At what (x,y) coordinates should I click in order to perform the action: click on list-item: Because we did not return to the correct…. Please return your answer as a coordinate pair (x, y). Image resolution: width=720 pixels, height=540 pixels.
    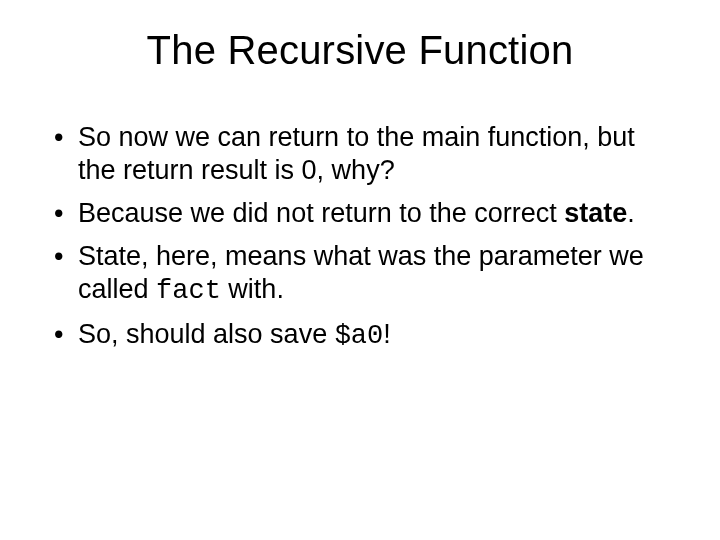
    Looking at the image, I should click on (360, 214).